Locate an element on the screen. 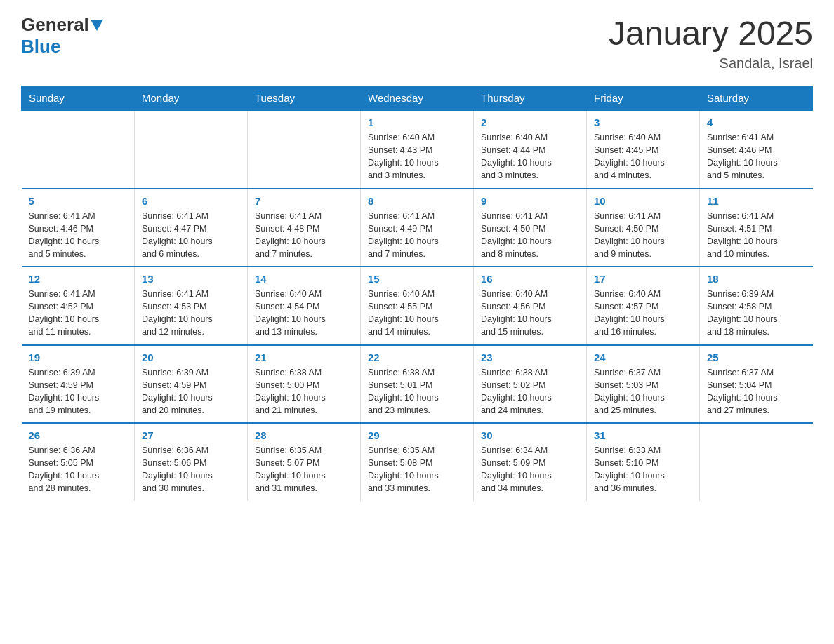 The height and width of the screenshot is (644, 834). calendar-cell: 2Sunrise: 6:40 AM Sunset: 4:44 PM Daylig… is located at coordinates (531, 149).